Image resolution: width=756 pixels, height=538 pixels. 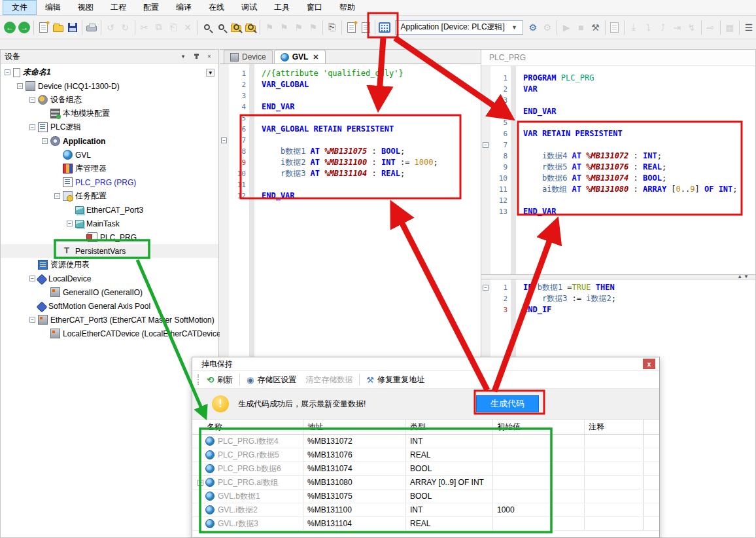 I want to click on build-icon, so click(x=385, y=27).